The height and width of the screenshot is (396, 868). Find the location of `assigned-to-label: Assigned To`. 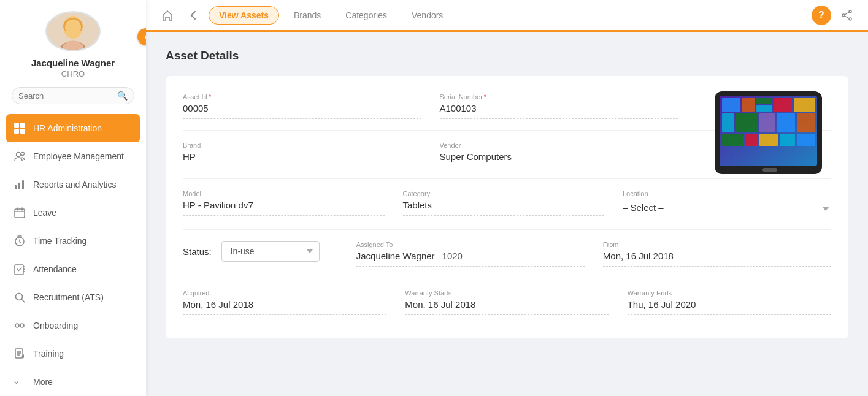

assigned-to-label: Assigned To is located at coordinates (470, 245).